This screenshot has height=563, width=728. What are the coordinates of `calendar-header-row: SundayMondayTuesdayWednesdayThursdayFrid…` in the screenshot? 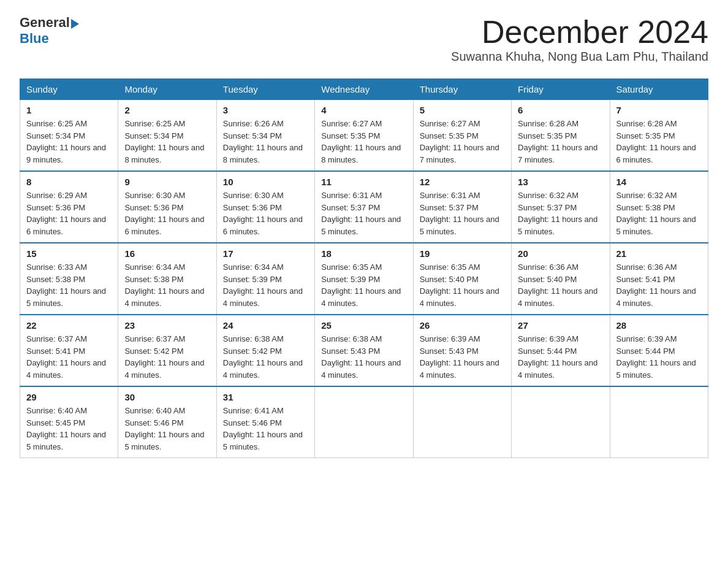 It's located at (364, 90).